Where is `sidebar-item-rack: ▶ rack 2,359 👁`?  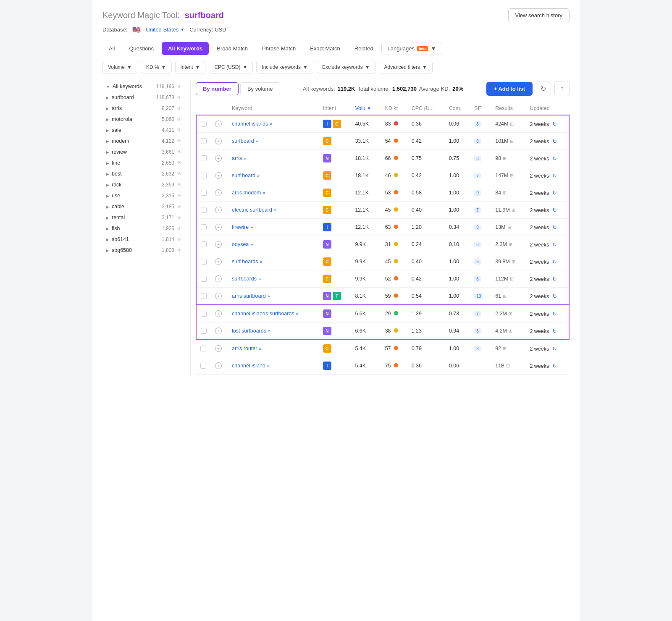 sidebar-item-rack: ▶ rack 2,359 👁 is located at coordinates (144, 185).